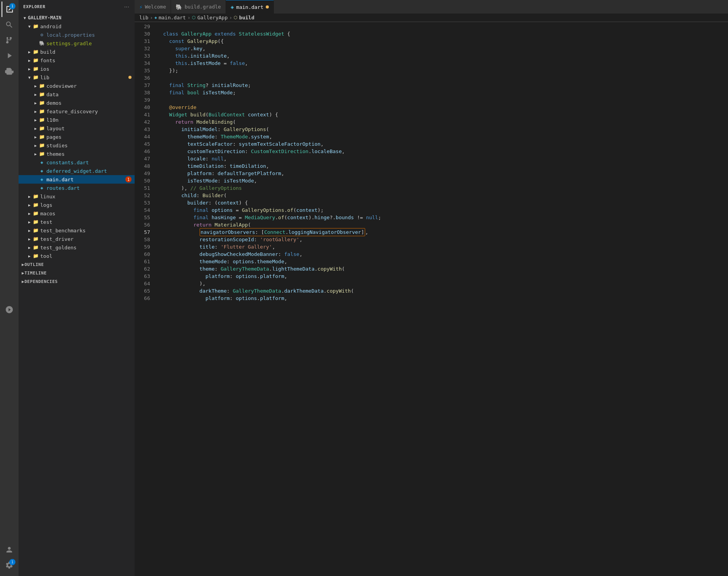 Image resolution: width=728 pixels, height=576 pixels. What do you see at coordinates (250, 7) in the screenshot?
I see `tab-main-dart: ◈ main.dart` at bounding box center [250, 7].